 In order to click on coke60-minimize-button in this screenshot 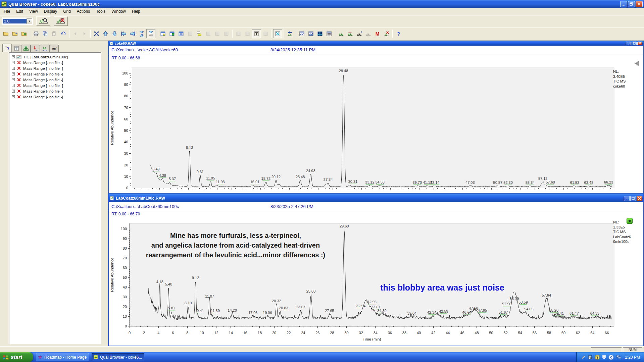, I will do `click(628, 44)`.